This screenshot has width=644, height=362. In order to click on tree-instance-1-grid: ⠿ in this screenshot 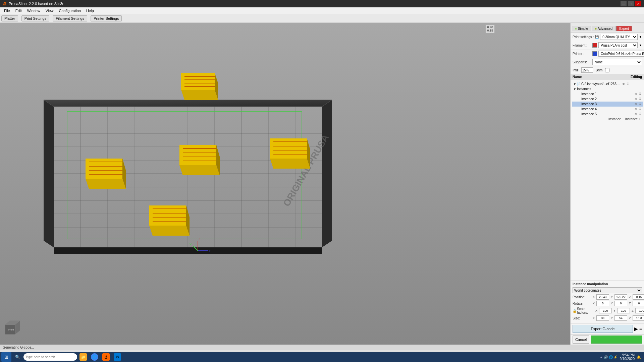, I will do `click(640, 94)`.